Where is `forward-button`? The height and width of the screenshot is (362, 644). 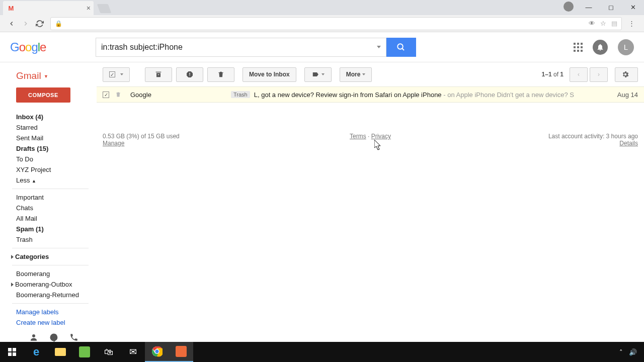
forward-button is located at coordinates (26, 24).